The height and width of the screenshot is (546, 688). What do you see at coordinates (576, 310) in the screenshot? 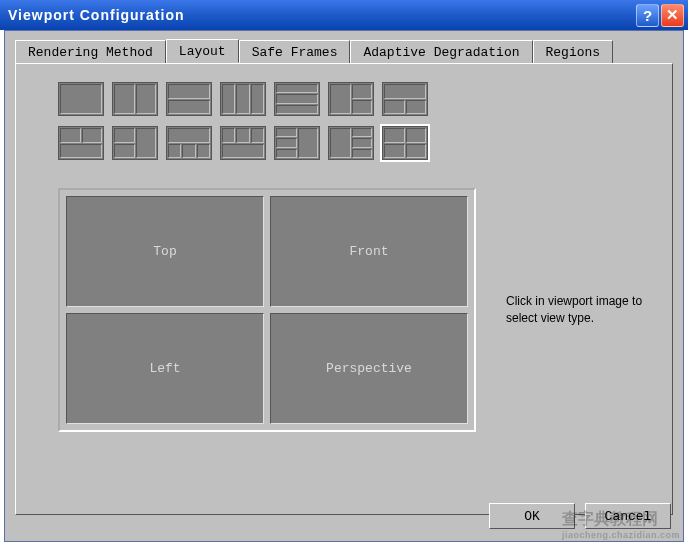
I see `hint-text: Click in viewport image to select view t…` at bounding box center [576, 310].